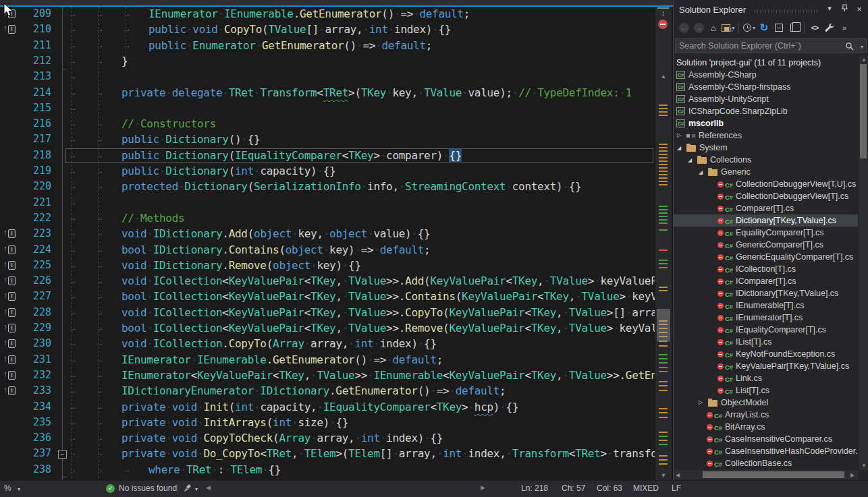 The image size is (868, 497). What do you see at coordinates (765, 451) in the screenshot?
I see `tree-item-caseinsensitivehashcodeprovider-cs: C#CaseInsensitiveHashCodeProvider.cs` at bounding box center [765, 451].